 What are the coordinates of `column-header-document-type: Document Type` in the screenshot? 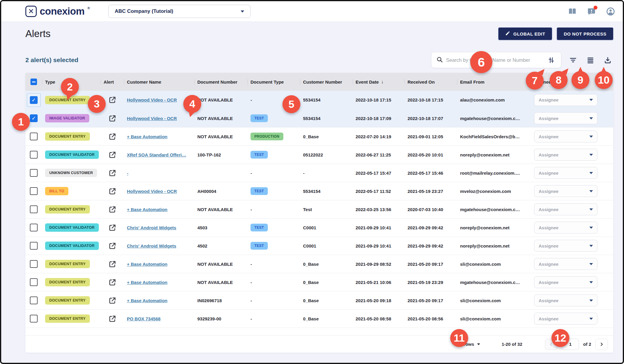 It's located at (274, 82).